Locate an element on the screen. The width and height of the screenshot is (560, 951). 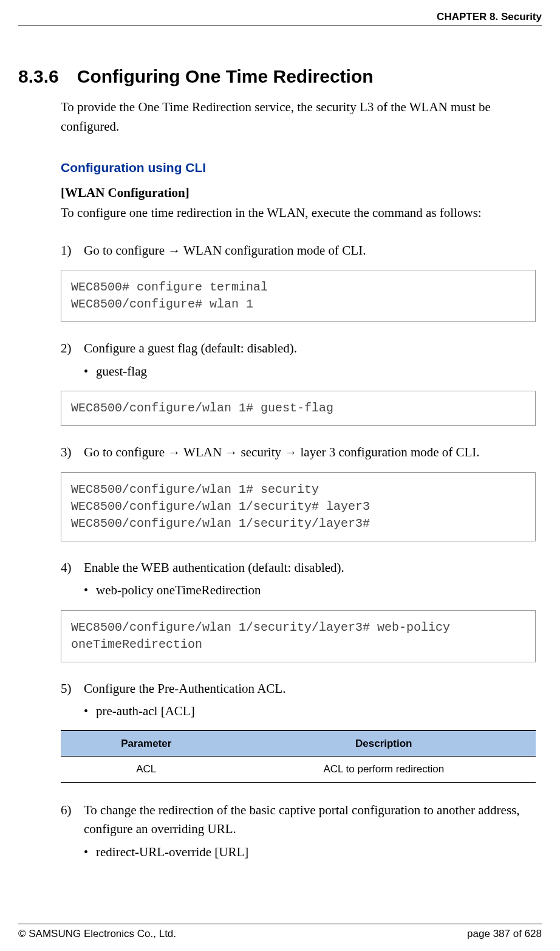
header-rule is located at coordinates (280, 26).